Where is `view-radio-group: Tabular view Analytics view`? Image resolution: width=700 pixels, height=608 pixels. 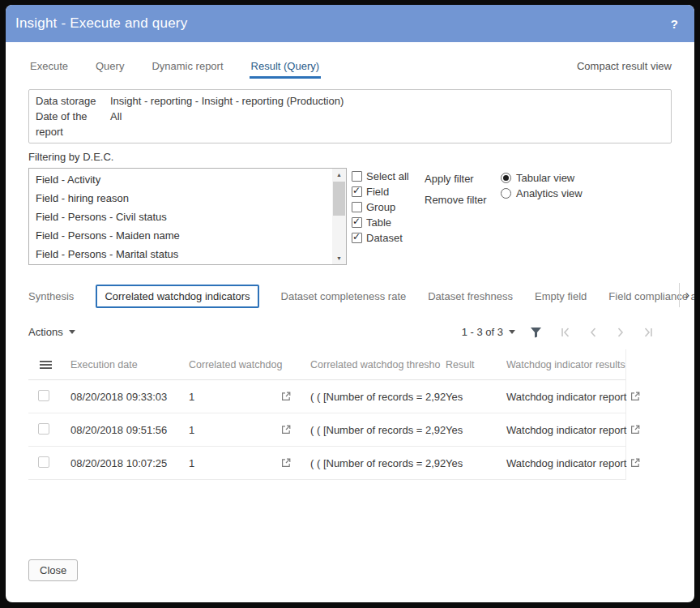
view-radio-group: Tabular view Analytics view is located at coordinates (541, 185).